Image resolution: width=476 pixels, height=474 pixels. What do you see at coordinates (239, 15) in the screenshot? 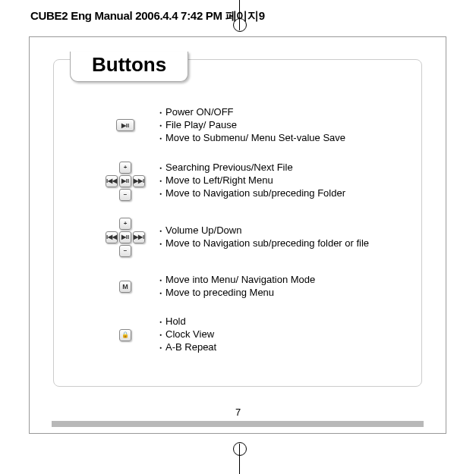
I see `crop-mark-top` at bounding box center [239, 15].